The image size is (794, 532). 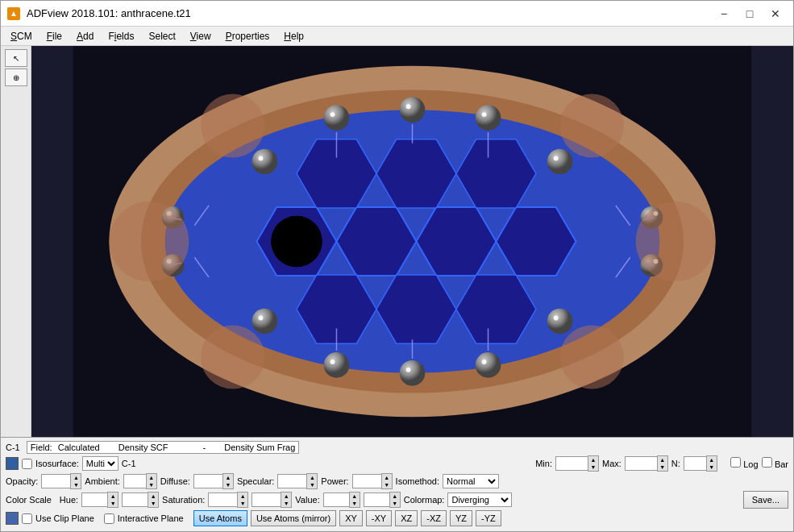 What do you see at coordinates (201, 36) in the screenshot?
I see `menu-view: View` at bounding box center [201, 36].